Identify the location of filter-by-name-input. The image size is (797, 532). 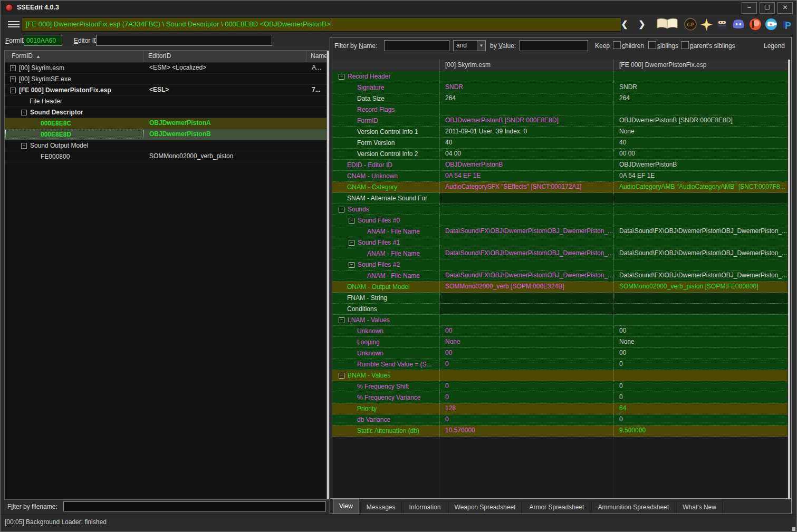
(417, 45).